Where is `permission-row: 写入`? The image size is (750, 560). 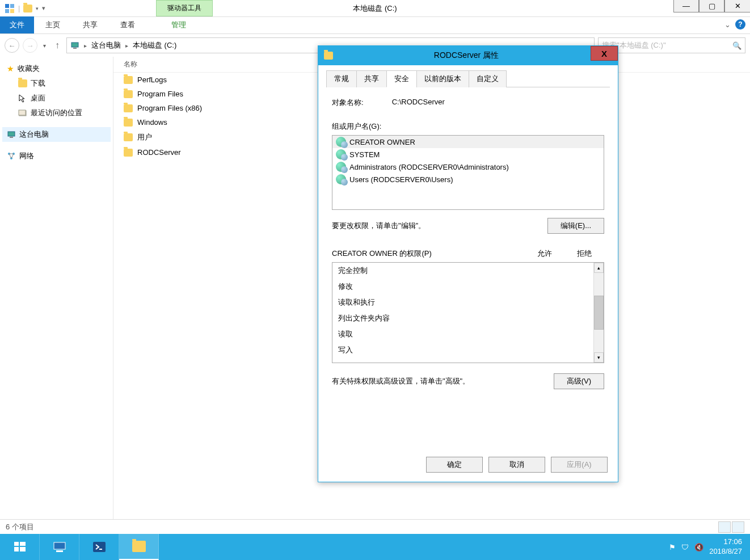 permission-row: 写入 is located at coordinates (463, 350).